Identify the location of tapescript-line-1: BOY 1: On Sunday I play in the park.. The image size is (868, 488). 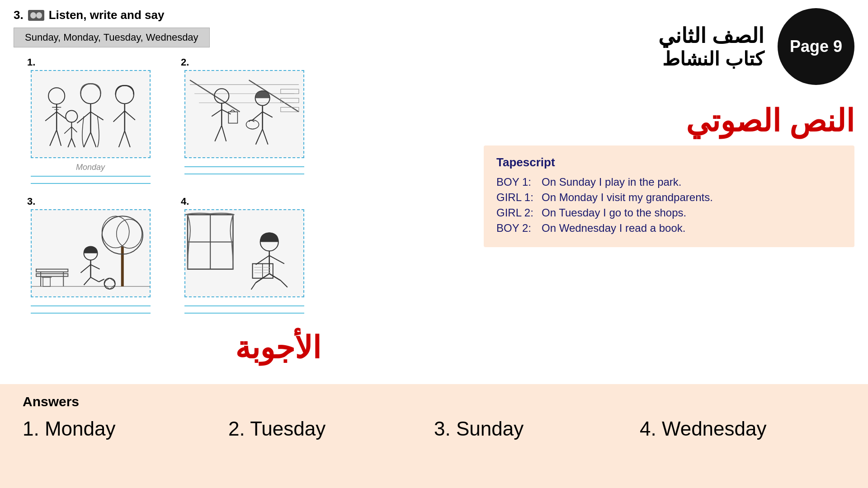
(669, 182).